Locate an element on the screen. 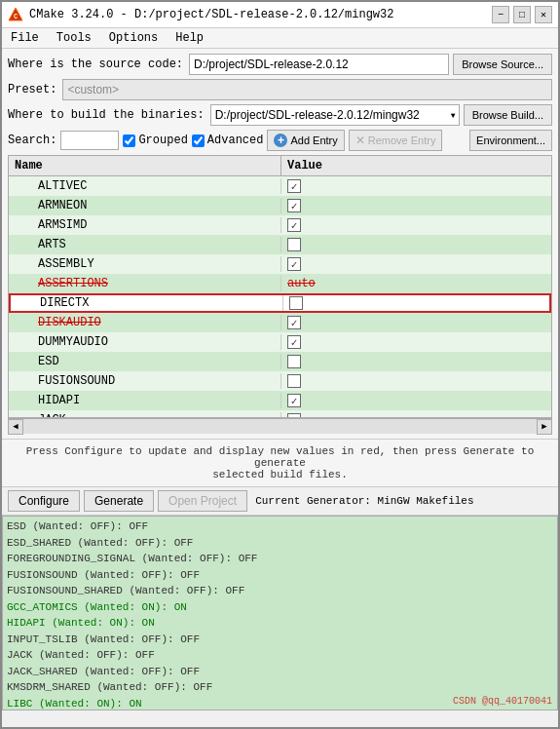 Image resolution: width=560 pixels, height=729 pixels. log-line: ESD_SHARED (Wanted: OFF): OFF is located at coordinates (280, 544).